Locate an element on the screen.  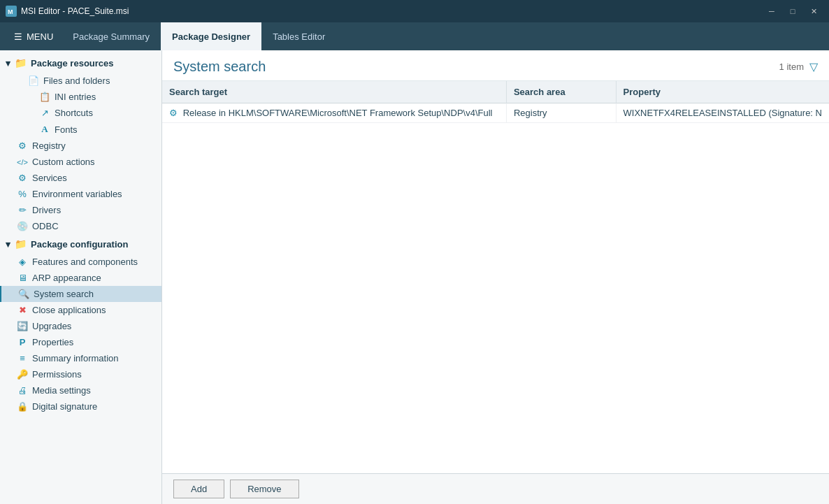
app-icon: M is located at coordinates (11, 11).